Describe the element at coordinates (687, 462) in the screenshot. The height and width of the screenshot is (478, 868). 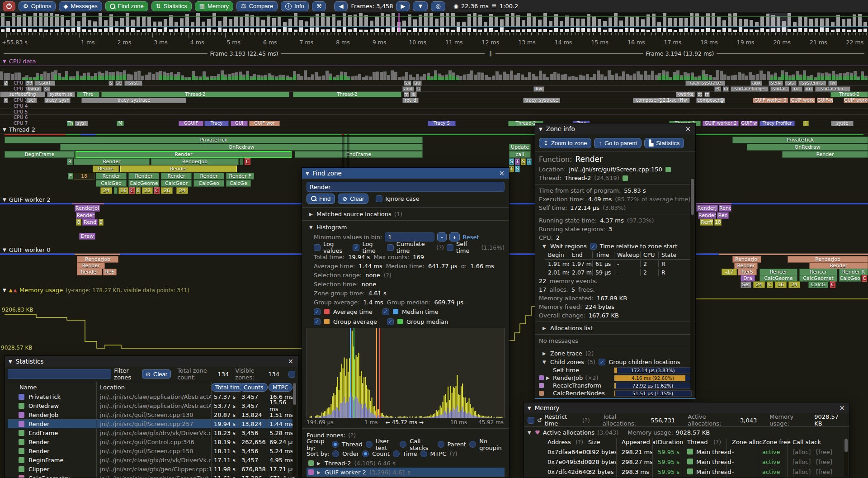
I see `memory-allocation-row: 0x7e049b3d00128 bytes298.27 ms59.95 sMai…` at that location.